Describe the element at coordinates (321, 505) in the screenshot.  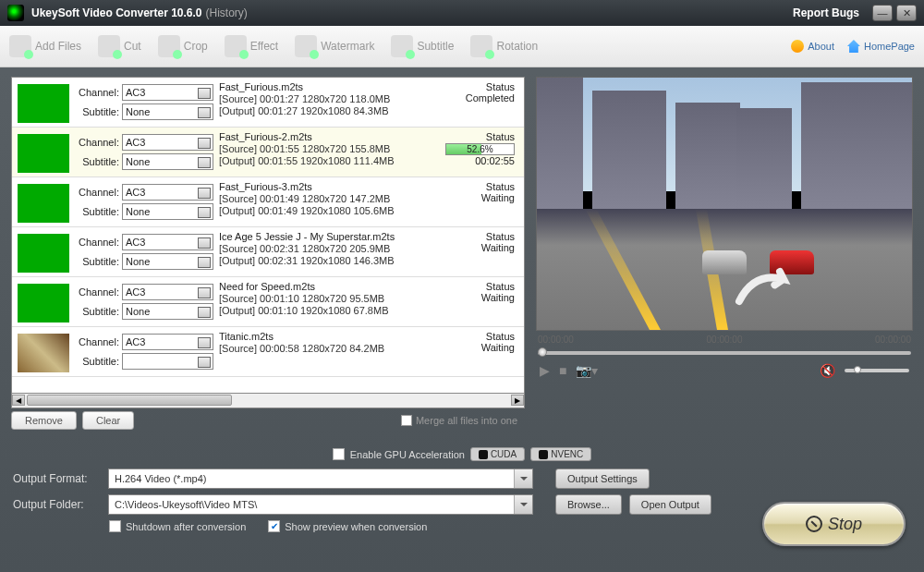
I see `output-folder-select: C:\Videos-Ukeysoft\Video MTS\` at that location.